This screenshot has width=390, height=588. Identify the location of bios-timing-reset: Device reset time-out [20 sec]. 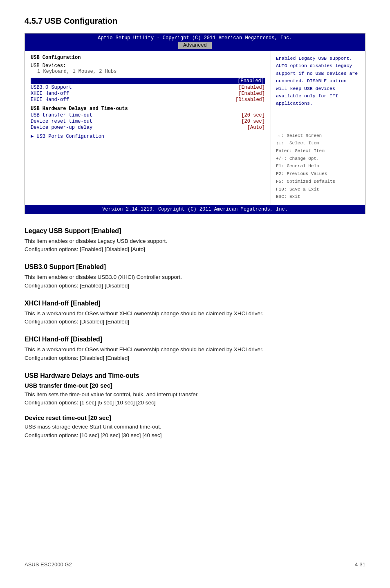
(148, 121).